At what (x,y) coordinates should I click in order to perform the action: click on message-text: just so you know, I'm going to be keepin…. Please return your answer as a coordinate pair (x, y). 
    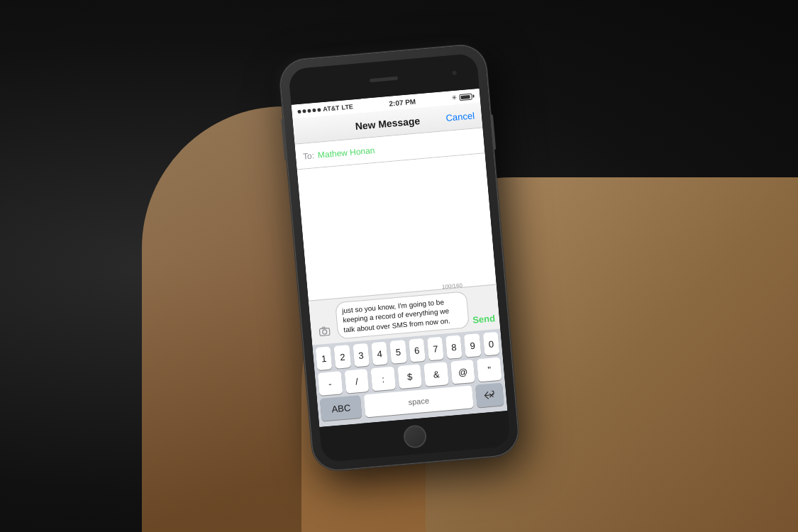
    Looking at the image, I should click on (396, 316).